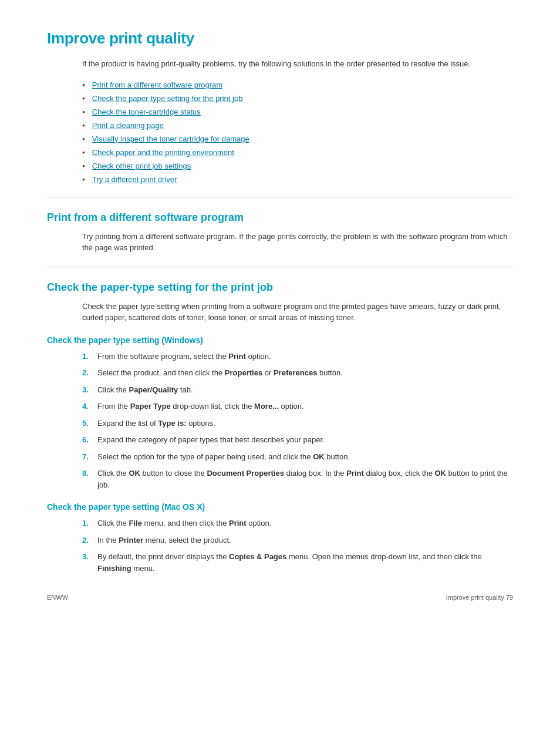 This screenshot has height=746, width=560. Describe the element at coordinates (298, 421) in the screenshot. I see `windows-steps-list: 1. From the software program, select the…` at that location.